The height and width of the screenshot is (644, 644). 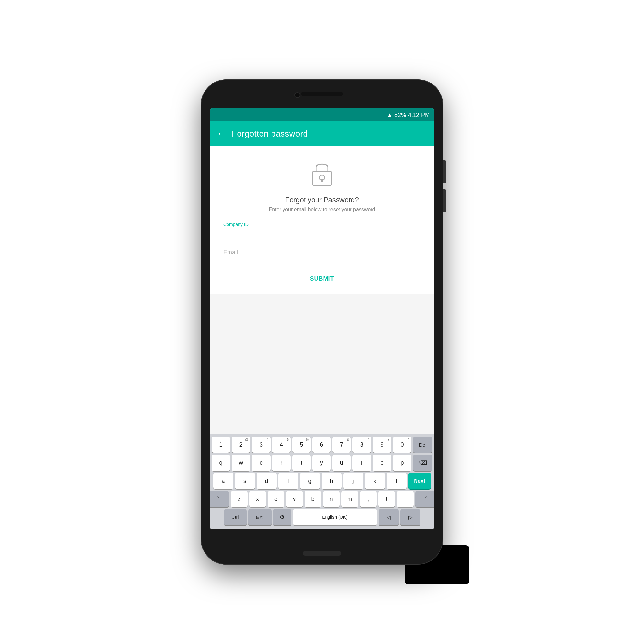 What do you see at coordinates (322, 481) in the screenshot?
I see `keyboard: 1 2@ 3# 4$ 5% 6^ 7& 8* 9( 0) Del q w e` at bounding box center [322, 481].